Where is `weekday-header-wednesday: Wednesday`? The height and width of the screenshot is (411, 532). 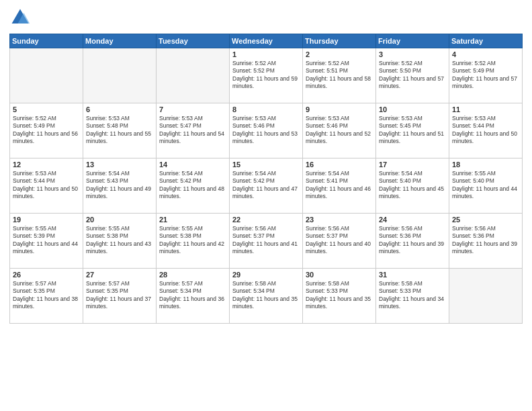 weekday-header-wednesday: Wednesday is located at coordinates (266, 42).